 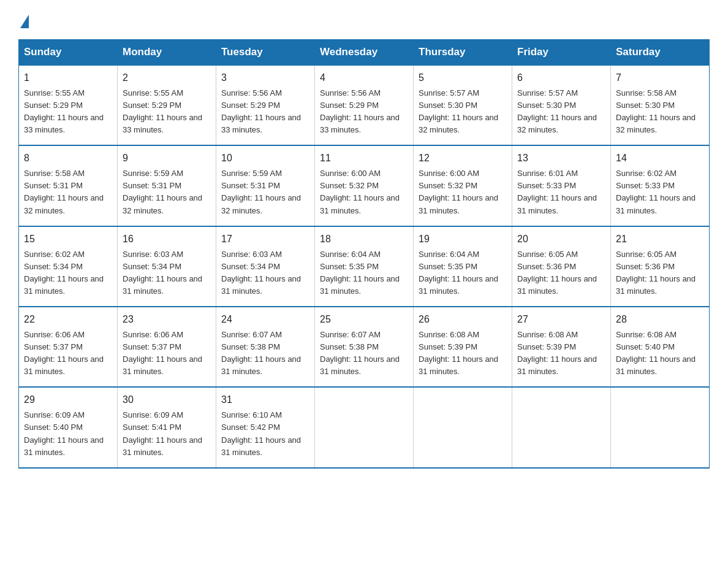 I want to click on day-number: 14, so click(x=660, y=158).